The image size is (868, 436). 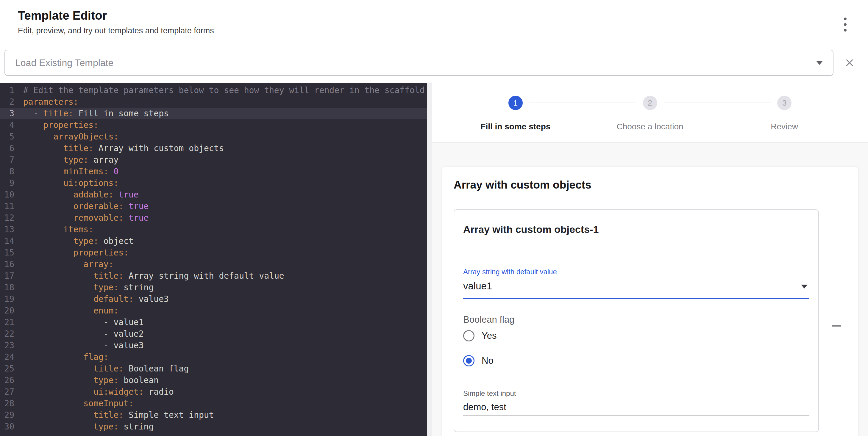 I want to click on code-line-26: 26 type: boolean, so click(x=214, y=380).